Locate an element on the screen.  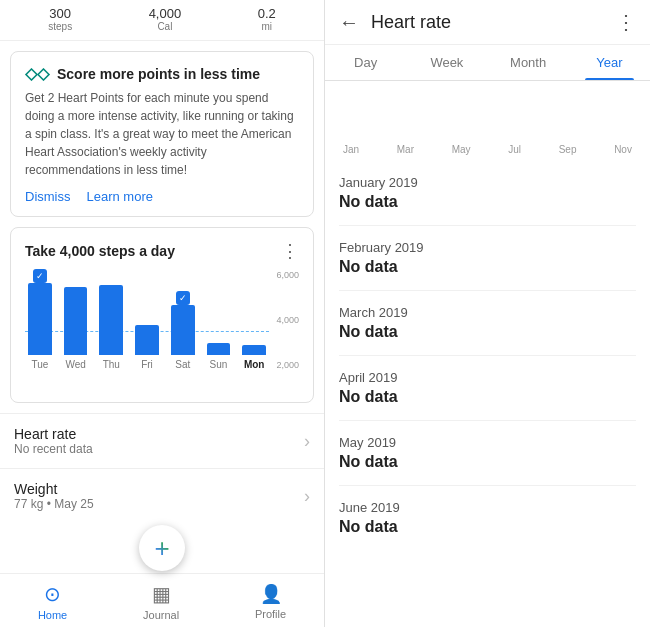
tab-month-label: Month is located at coordinates (528, 62).